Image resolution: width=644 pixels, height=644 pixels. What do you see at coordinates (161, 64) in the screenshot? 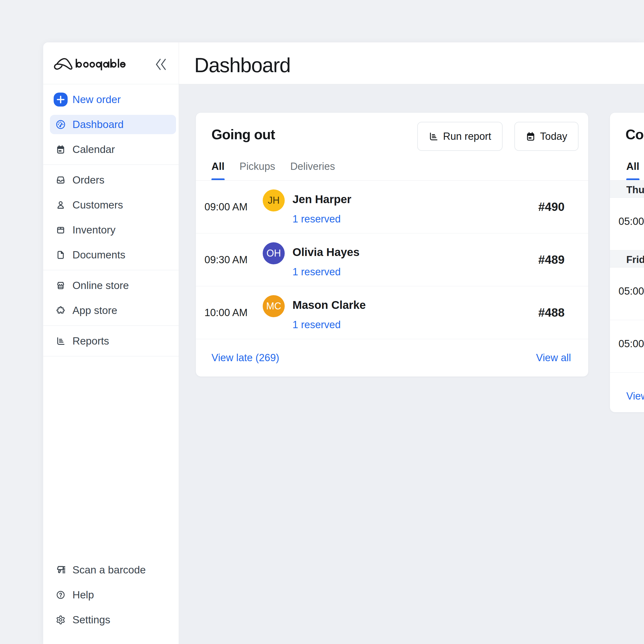
I see `collapse-sidebar-icon` at bounding box center [161, 64].